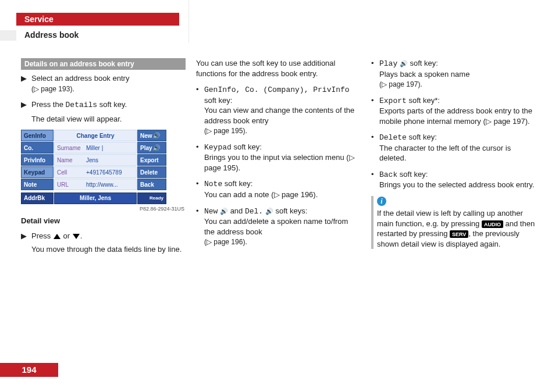 The image size is (555, 392). Describe the element at coordinates (459, 234) in the screenshot. I see `serv-button-icon: SERV` at that location.